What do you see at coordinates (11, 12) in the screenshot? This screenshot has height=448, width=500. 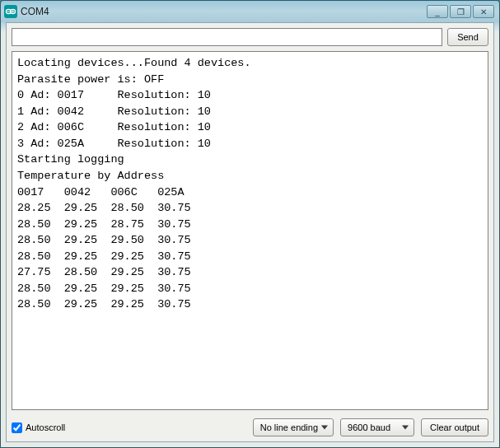 I see `arduino-icon` at bounding box center [11, 12].